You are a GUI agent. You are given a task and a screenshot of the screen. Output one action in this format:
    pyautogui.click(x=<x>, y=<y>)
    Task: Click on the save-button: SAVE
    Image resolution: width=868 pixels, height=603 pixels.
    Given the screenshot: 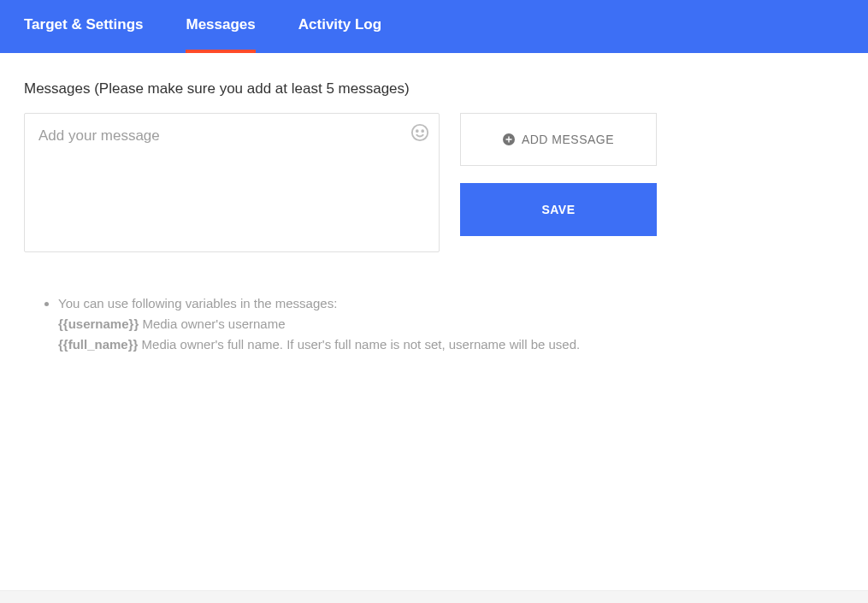 What is the action you would take?
    pyautogui.click(x=558, y=210)
    